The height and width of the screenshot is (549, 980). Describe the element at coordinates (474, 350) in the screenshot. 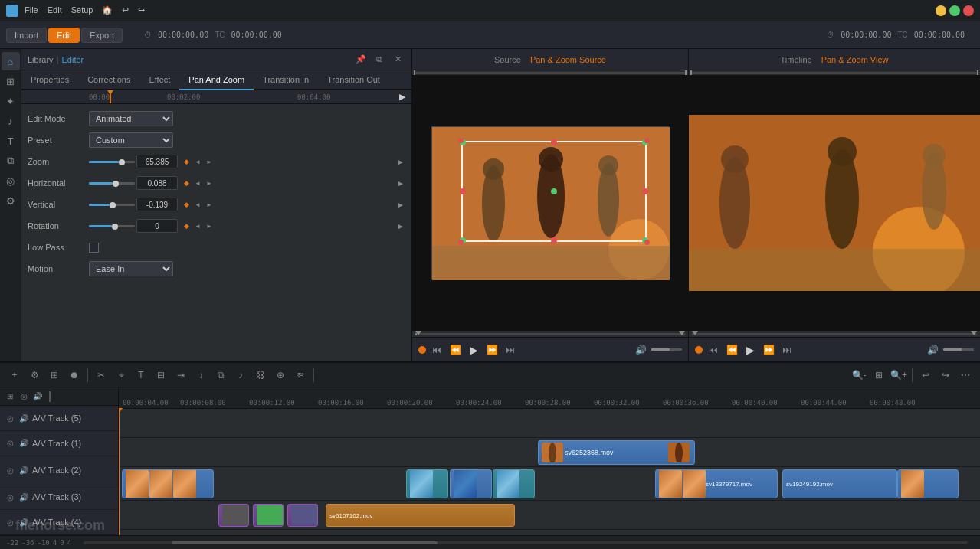

I see `source-play-btn: ▶` at that location.